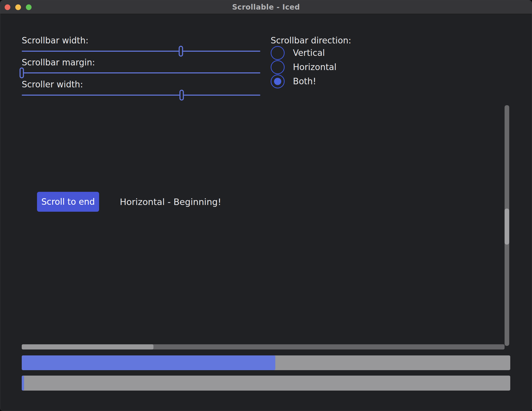  What do you see at coordinates (141, 73) in the screenshot?
I see `scrollbar-margin-slider` at bounding box center [141, 73].